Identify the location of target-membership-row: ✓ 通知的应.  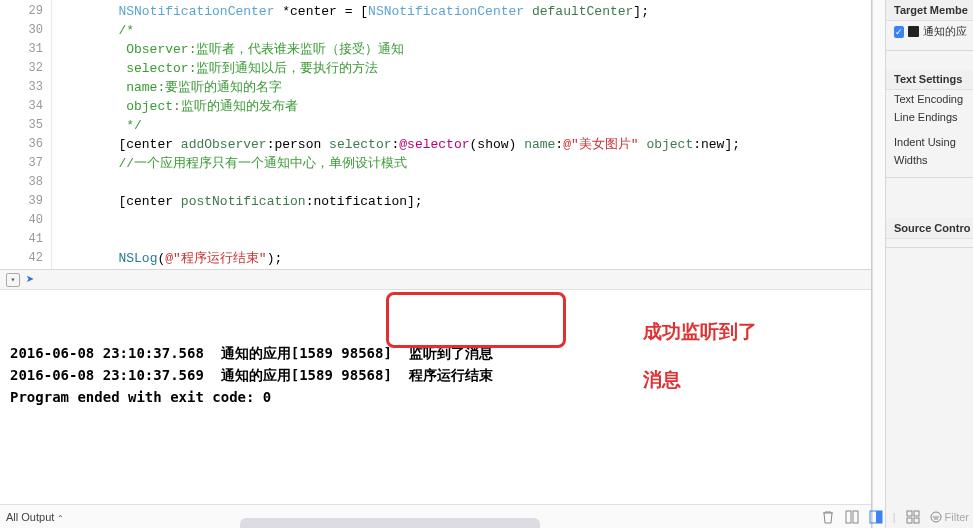
(930, 32).